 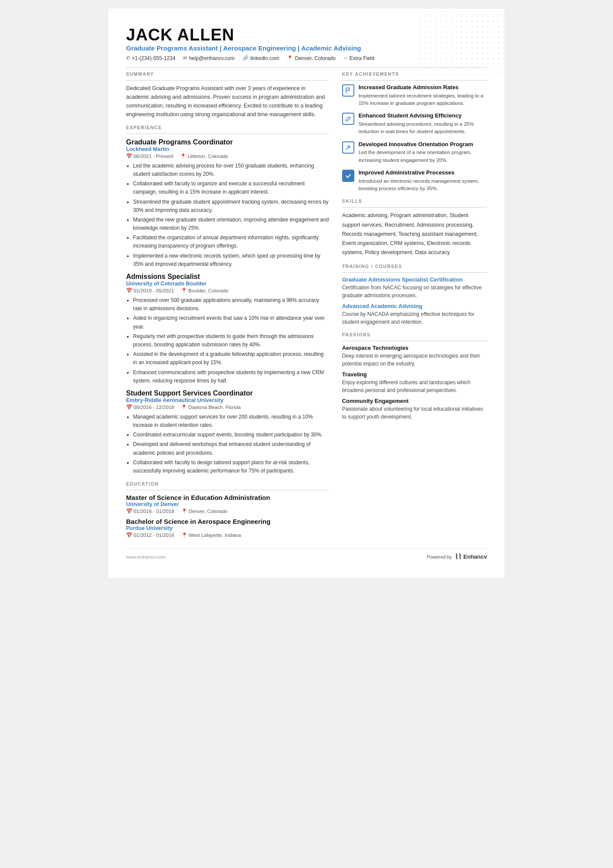 What do you see at coordinates (458, 557) in the screenshot?
I see `logo-icon: ⌇⌇` at bounding box center [458, 557].